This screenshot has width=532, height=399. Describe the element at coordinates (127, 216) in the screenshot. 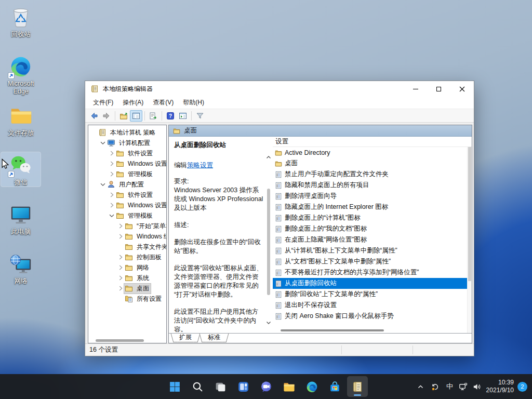

I see `tree-item-8: 管理模板` at that location.